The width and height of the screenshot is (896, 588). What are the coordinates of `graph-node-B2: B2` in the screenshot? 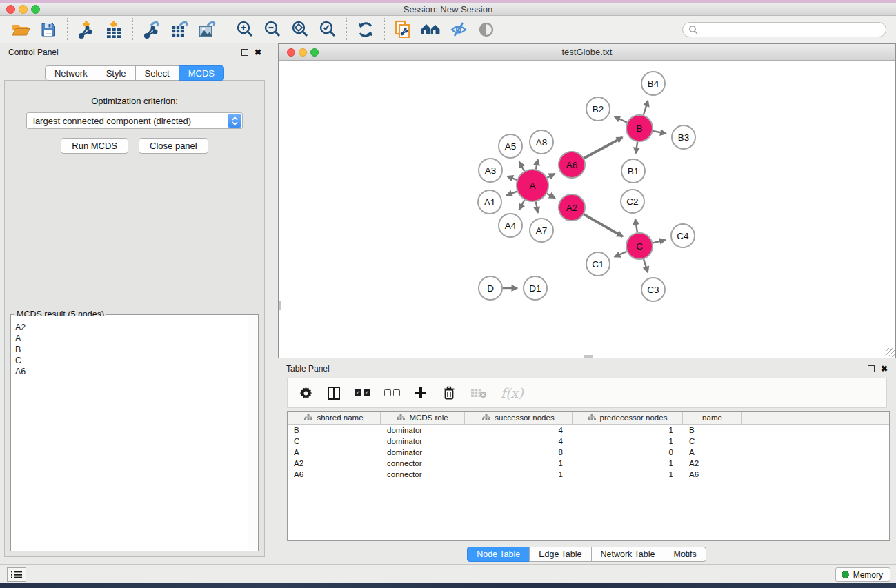 It's located at (598, 109).